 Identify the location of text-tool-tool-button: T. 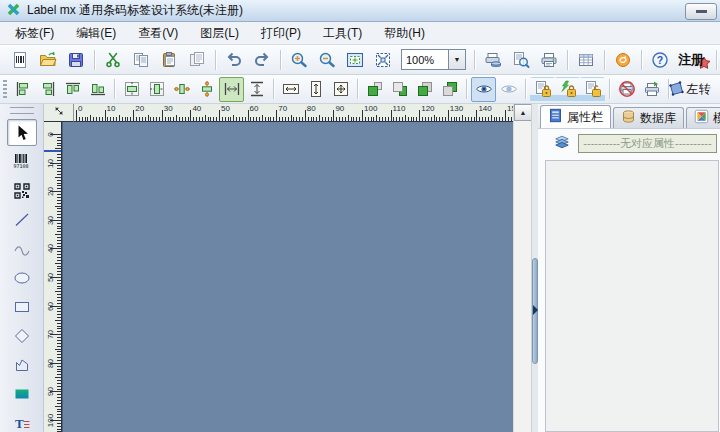
(22, 420).